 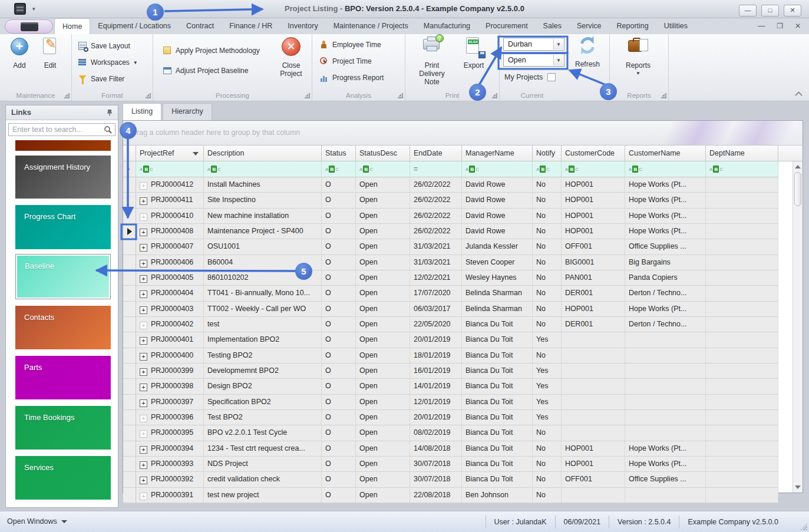 I want to click on column-header-deptname: DeptName, so click(x=742, y=153).